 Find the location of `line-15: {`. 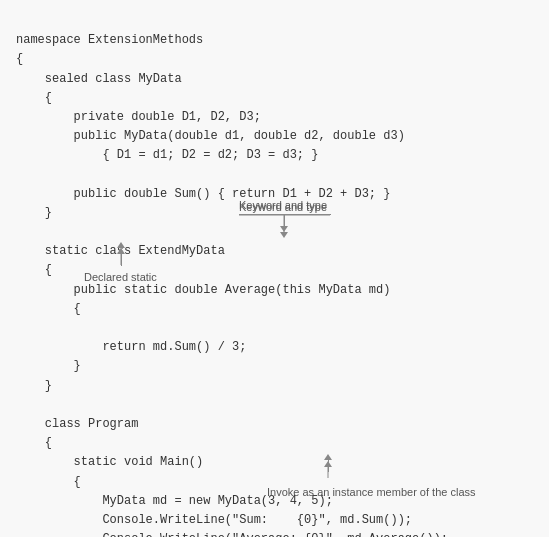

line-15: { is located at coordinates (48, 309).